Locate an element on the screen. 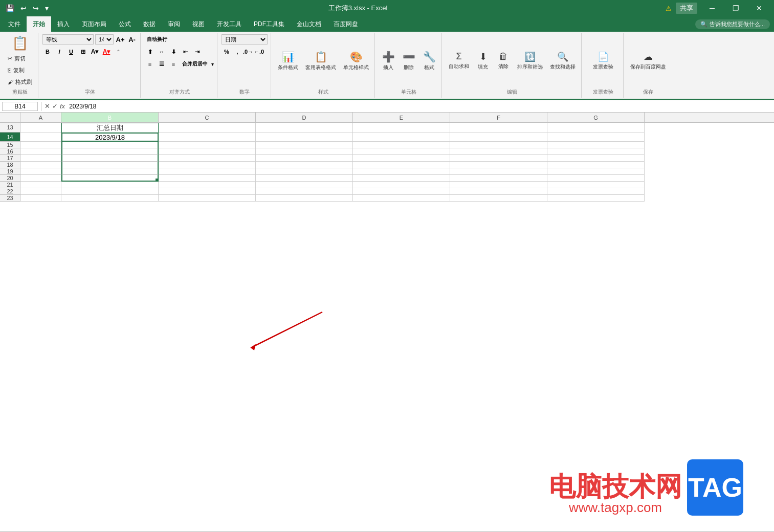 This screenshot has width=774, height=532. cell-e13 is located at coordinates (402, 128).